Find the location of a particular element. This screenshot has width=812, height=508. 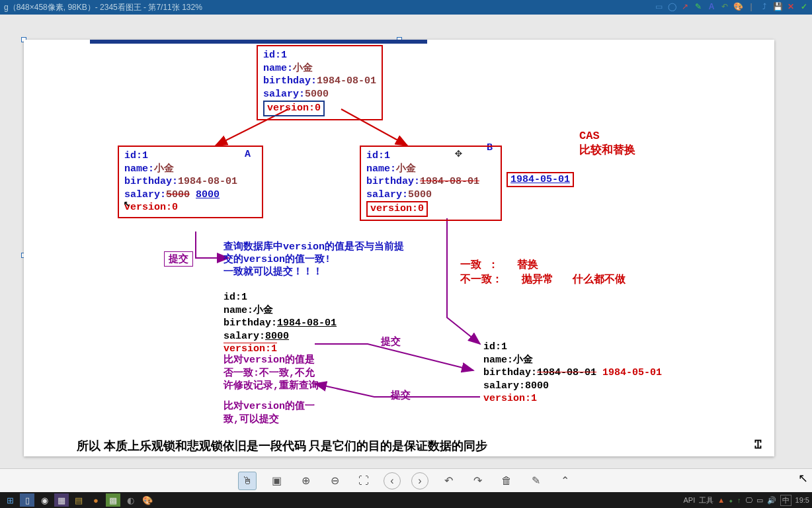

tray-icon: ⬥ is located at coordinates (731, 500).